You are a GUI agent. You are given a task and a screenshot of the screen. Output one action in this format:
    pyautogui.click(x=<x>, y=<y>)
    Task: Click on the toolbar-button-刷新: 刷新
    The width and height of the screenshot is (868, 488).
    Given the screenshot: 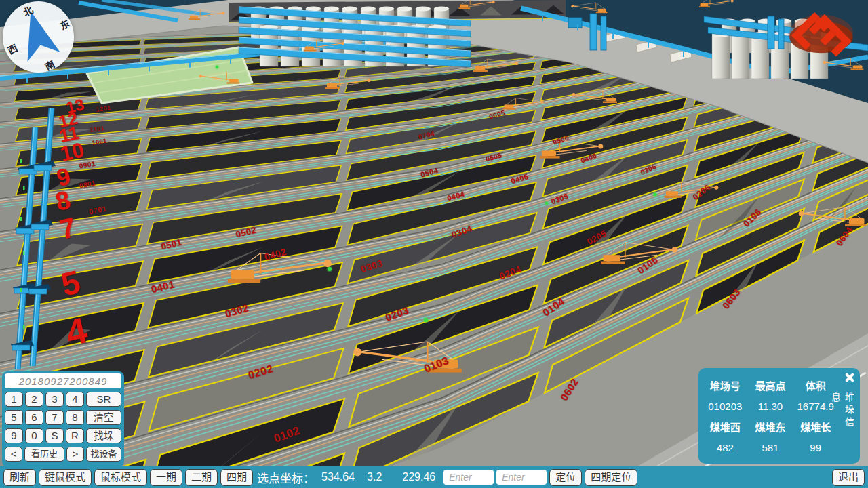 What is the action you would take?
    pyautogui.click(x=20, y=477)
    